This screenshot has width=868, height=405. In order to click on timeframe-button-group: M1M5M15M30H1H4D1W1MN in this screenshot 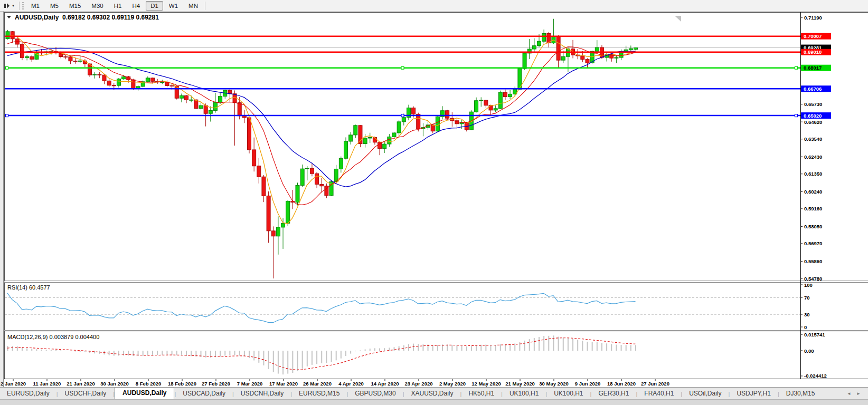, I will do `click(115, 5)`.